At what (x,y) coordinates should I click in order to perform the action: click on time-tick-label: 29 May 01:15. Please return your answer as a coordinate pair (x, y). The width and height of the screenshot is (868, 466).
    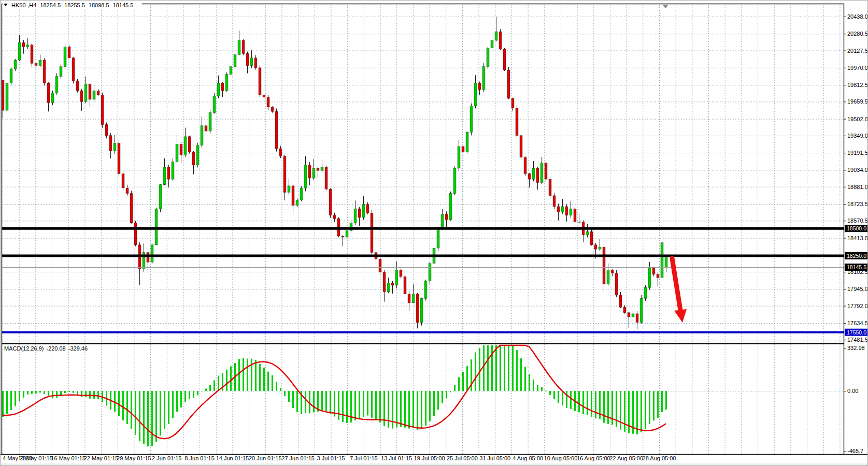
    Looking at the image, I should click on (134, 458).